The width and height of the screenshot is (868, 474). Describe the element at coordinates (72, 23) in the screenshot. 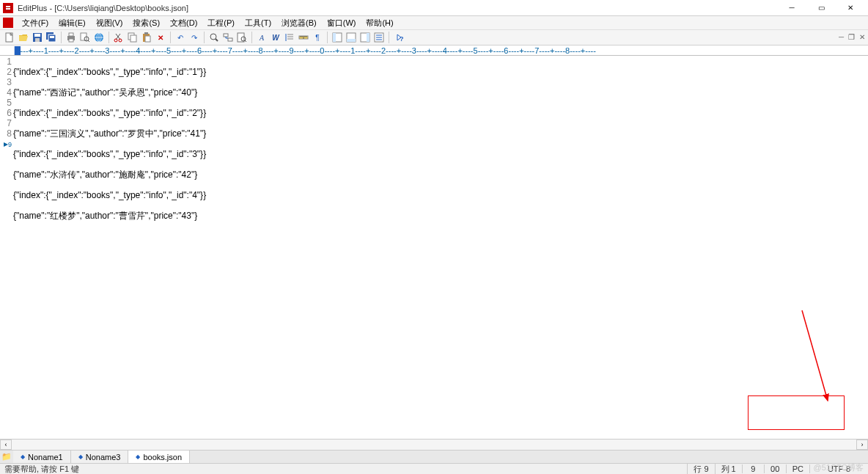

I see `menu-edit: 编辑(E)` at that location.